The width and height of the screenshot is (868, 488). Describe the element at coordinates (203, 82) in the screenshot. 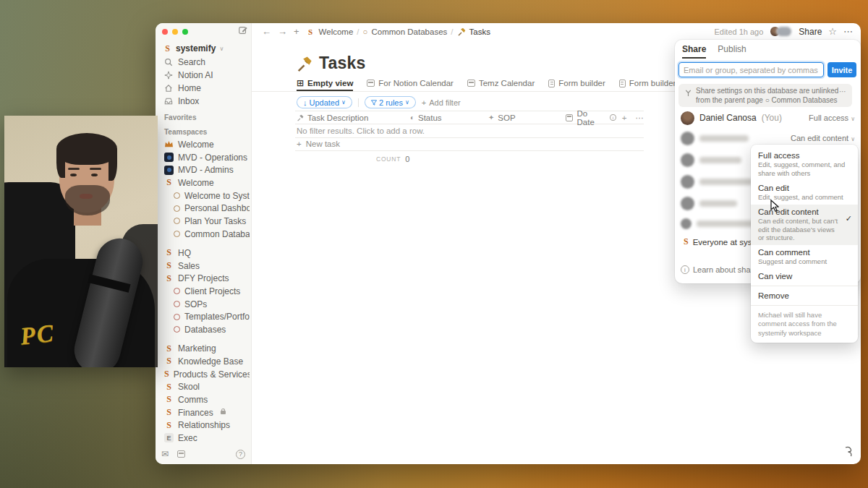

I see `sidebar-nav: Search Notion AI Home Inbox` at that location.